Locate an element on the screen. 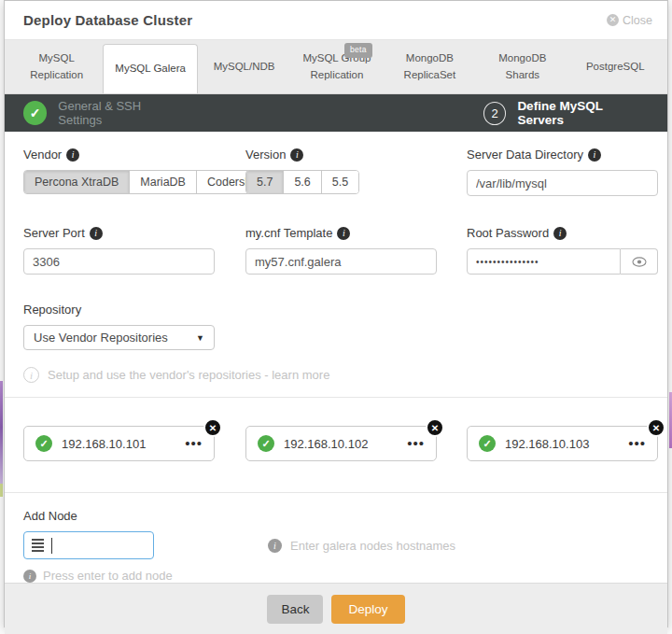 The width and height of the screenshot is (672, 634). close-button: ✕ Close is located at coordinates (629, 21).